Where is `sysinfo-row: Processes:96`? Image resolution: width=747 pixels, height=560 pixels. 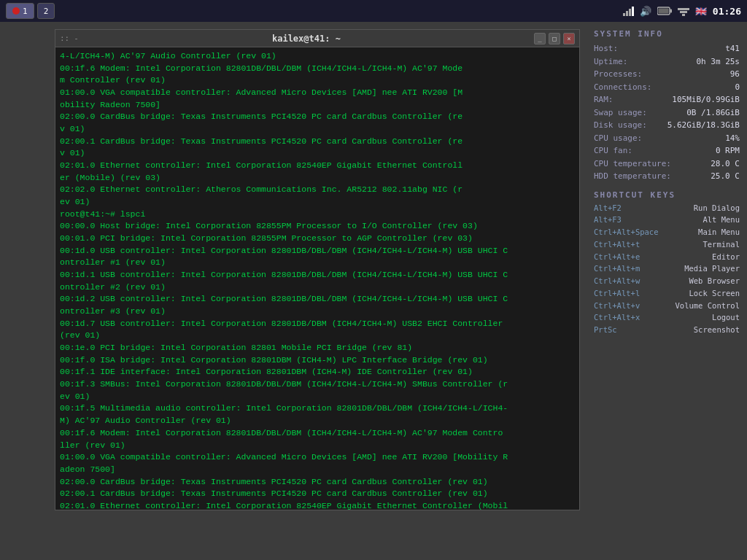
sysinfo-row: Processes:96 is located at coordinates (667, 74).